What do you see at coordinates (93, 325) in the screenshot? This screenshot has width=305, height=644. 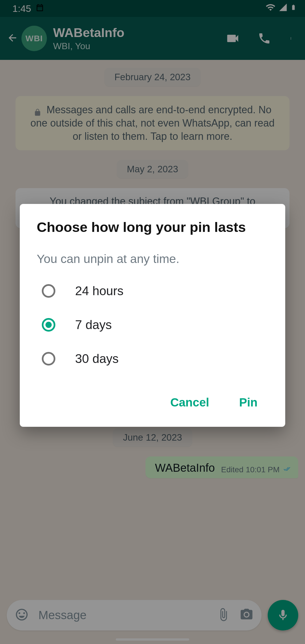 I see `option-label: 7 days` at bounding box center [93, 325].